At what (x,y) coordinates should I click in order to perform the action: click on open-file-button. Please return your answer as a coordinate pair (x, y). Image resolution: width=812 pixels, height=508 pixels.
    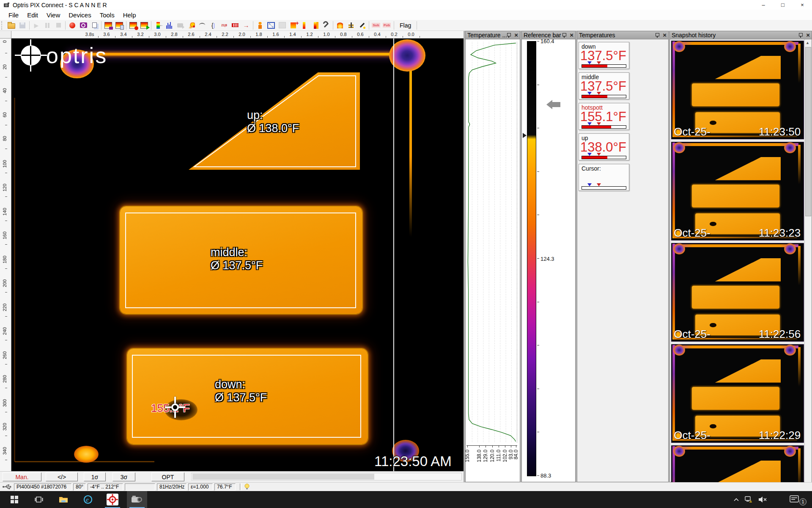
    Looking at the image, I should click on (11, 25).